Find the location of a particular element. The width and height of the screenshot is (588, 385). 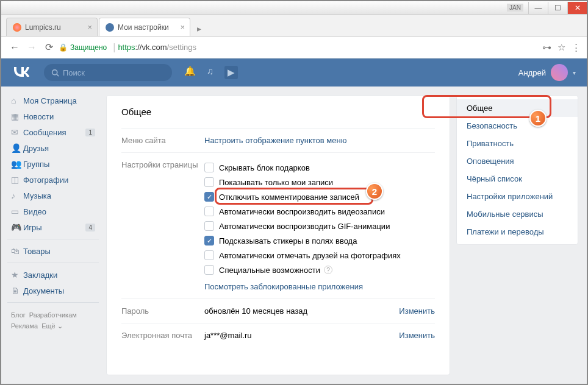

browser-tab-lumpics: Lumpics.ru × is located at coordinates (52, 27).